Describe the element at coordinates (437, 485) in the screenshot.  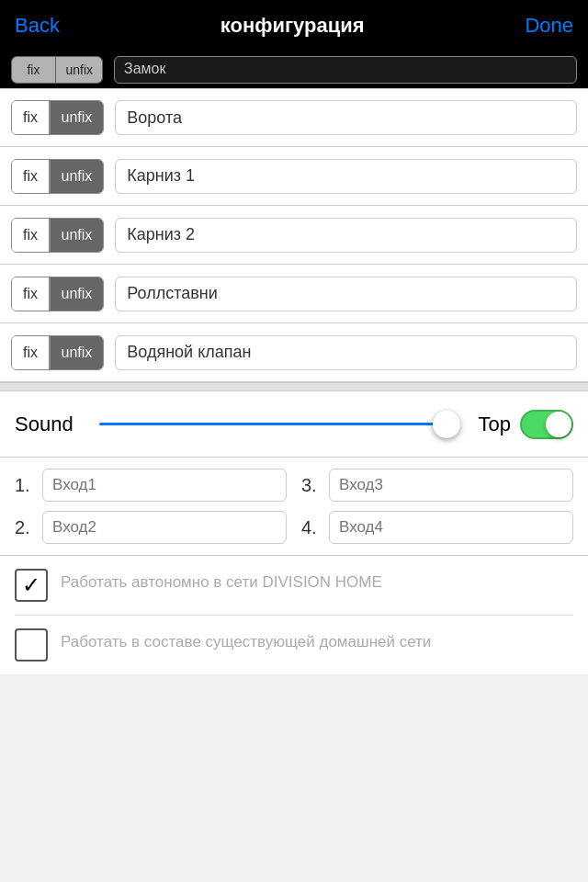
I see `input-row-3: 3.` at that location.